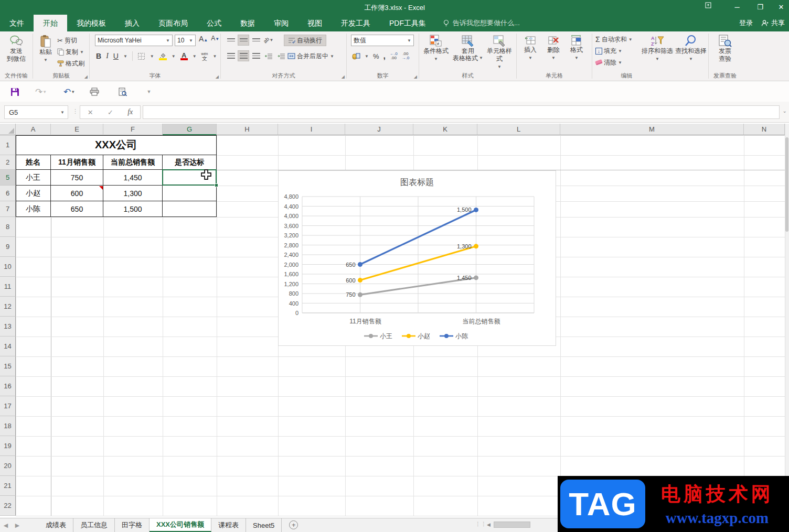 The height and width of the screenshot is (532, 789). Describe the element at coordinates (746, 23) in the screenshot. I see `sign-in-link: 登录` at that location.